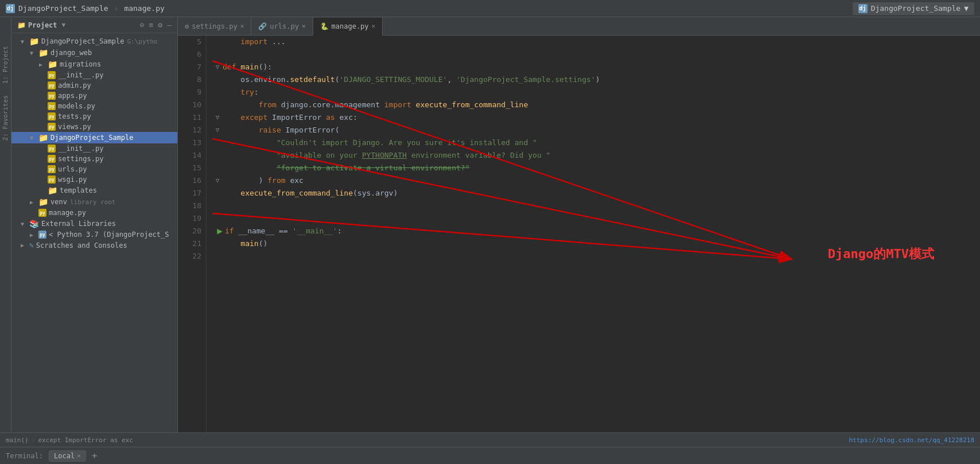 This screenshot has height=464, width=980. What do you see at coordinates (94, 213) in the screenshot?
I see `tree-item-manage-py: py manage.py` at bounding box center [94, 213].